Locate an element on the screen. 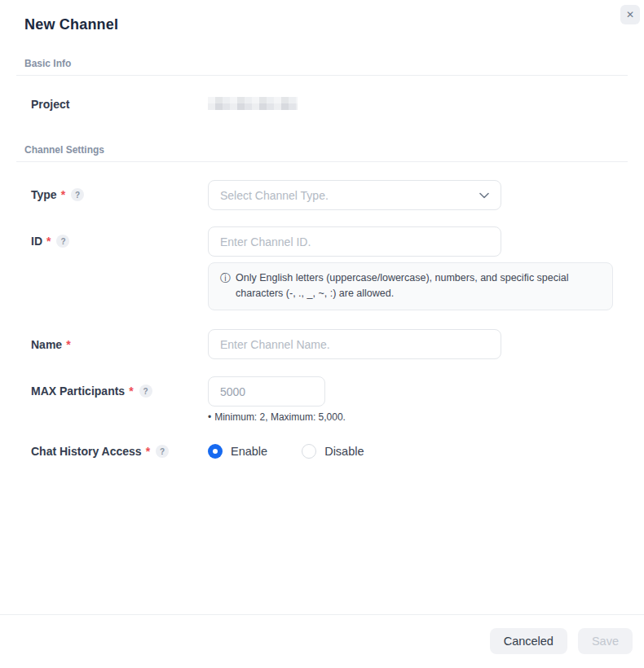 Image resolution: width=644 pixels, height=668 pixels. channel-name-input is located at coordinates (355, 344).